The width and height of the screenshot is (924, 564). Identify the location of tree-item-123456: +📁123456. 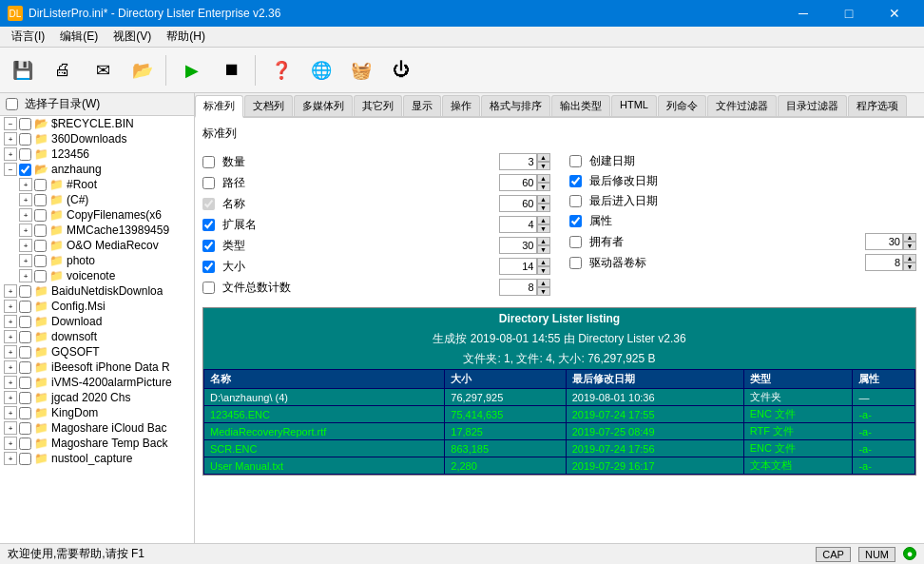
(97, 154).